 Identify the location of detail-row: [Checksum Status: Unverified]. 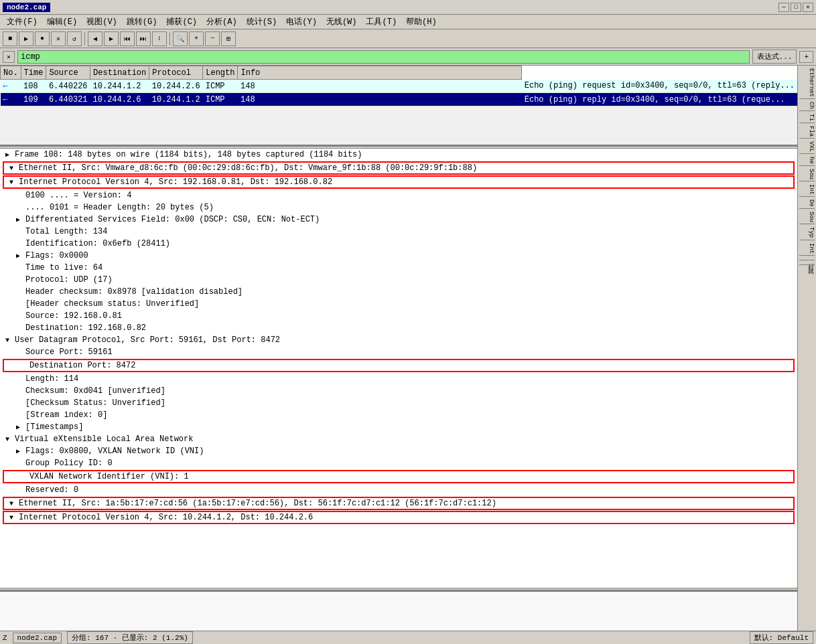
(399, 403).